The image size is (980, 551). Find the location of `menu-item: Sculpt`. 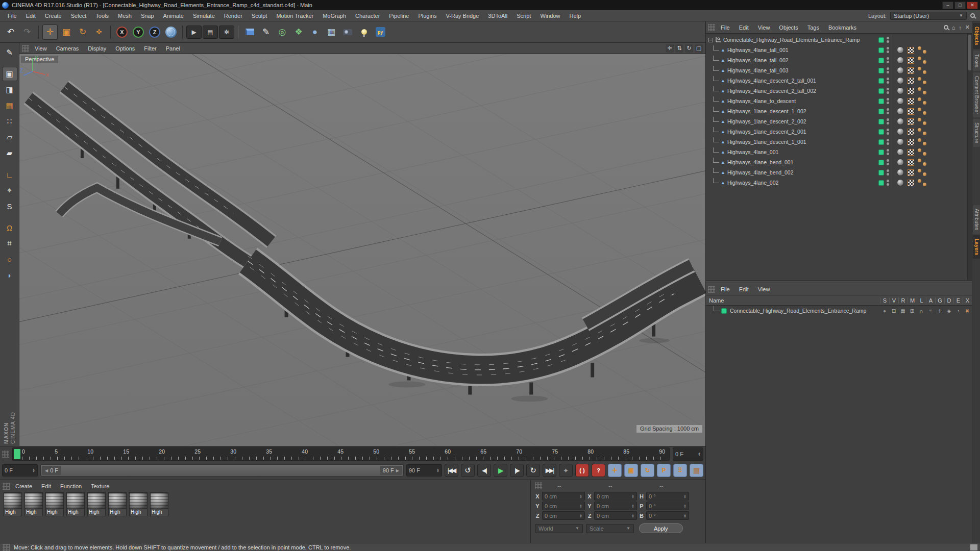

menu-item: Sculpt is located at coordinates (259, 16).